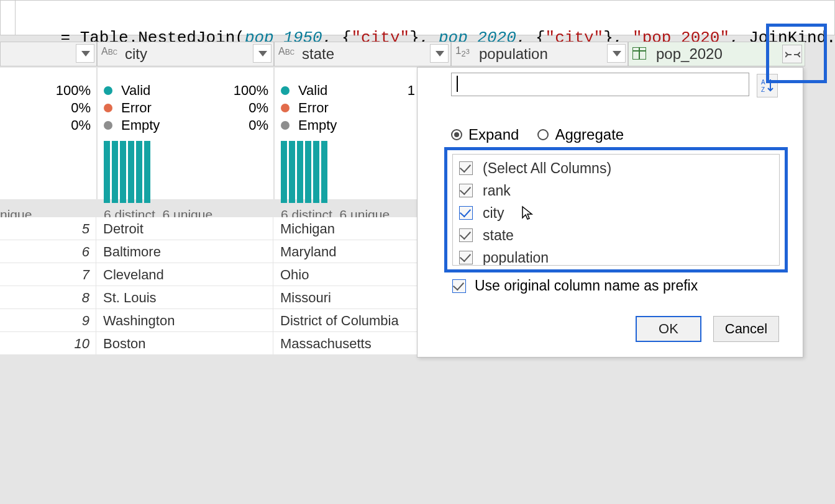 The image size is (835, 504). What do you see at coordinates (616, 213) in the screenshot?
I see `checkbox-city: city` at bounding box center [616, 213].